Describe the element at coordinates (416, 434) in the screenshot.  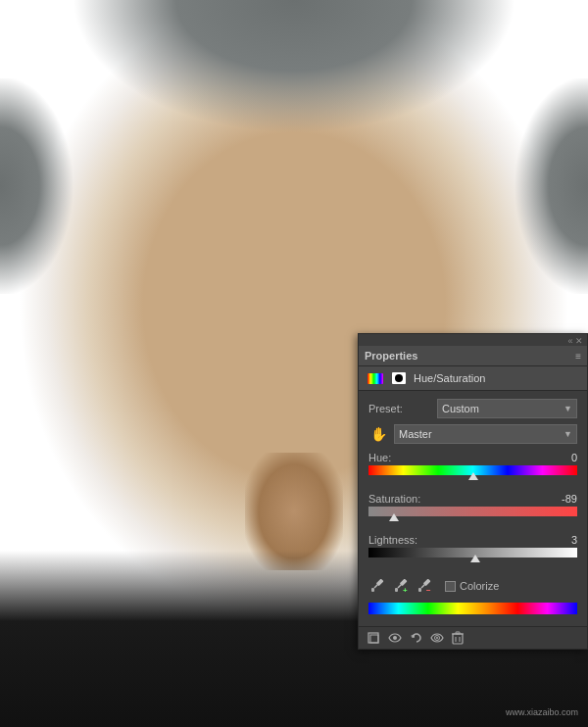
I see `channel-value: Master` at that location.